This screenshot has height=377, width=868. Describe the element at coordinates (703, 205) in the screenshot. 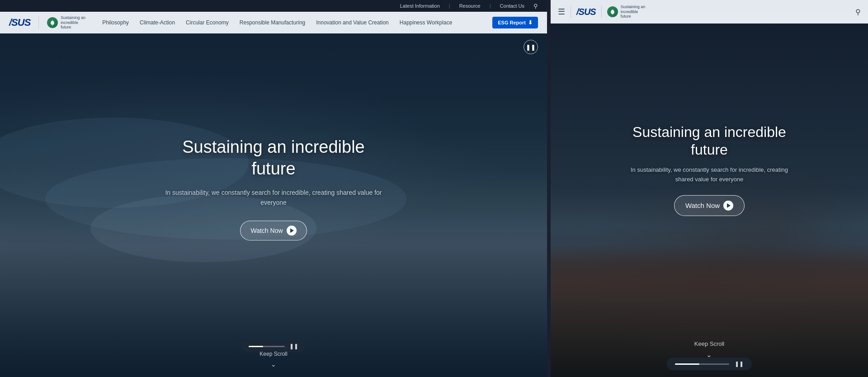

I see `mobile-watch-now-label: Watch Now` at that location.